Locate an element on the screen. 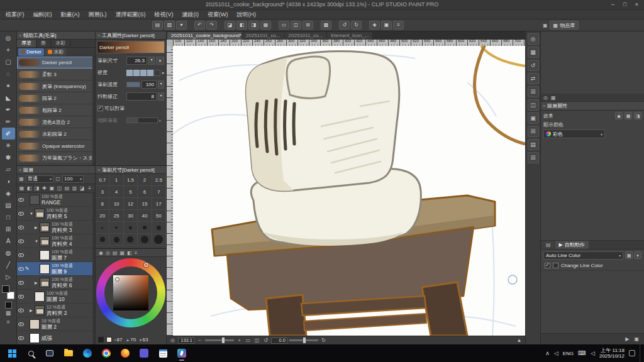 The width and height of the screenshot is (644, 362). material-extra-icon: ▣ is located at coordinates (545, 25).